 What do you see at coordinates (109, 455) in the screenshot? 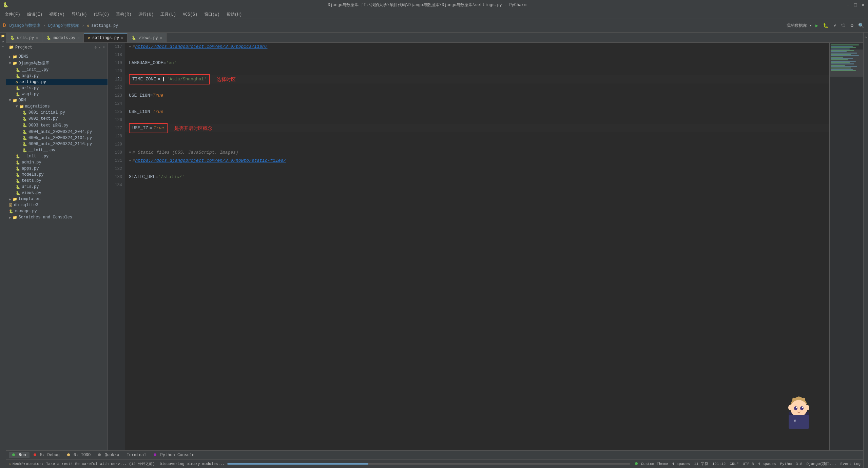
I see `bottom-tab-quokka: Quokka` at bounding box center [109, 455].